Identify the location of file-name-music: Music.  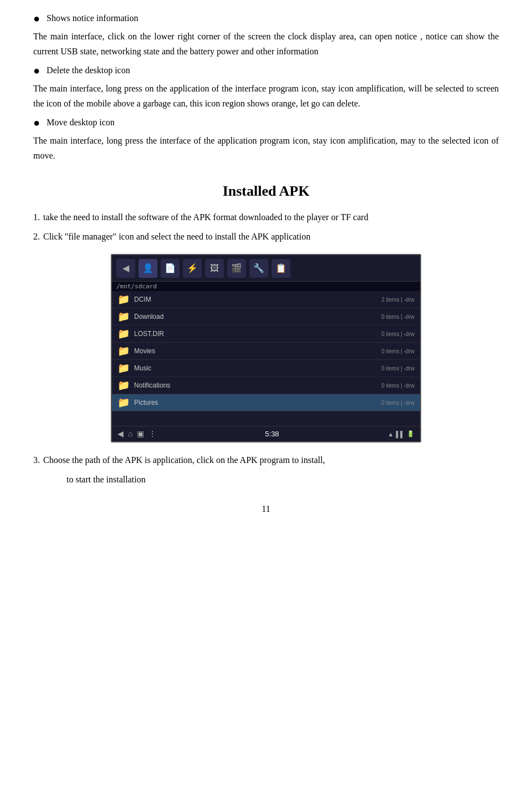
(255, 368).